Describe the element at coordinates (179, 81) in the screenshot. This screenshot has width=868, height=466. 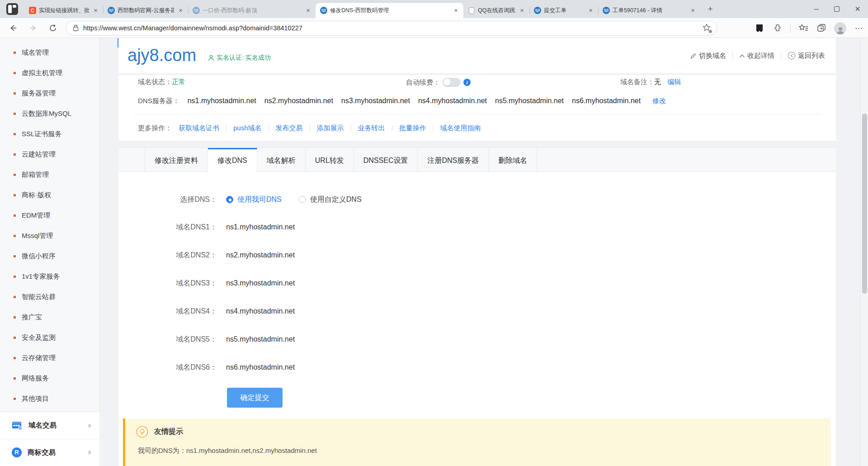
I see `domain-status-value: 正常` at that location.